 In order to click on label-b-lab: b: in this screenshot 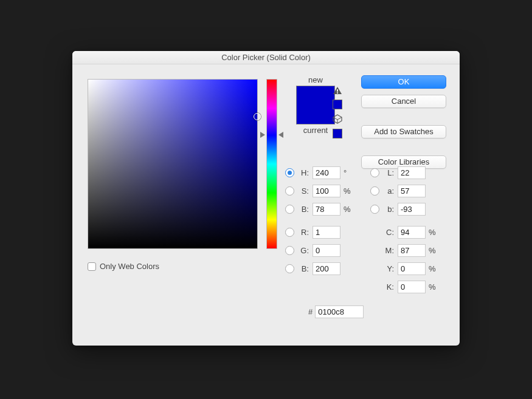, I will do `click(389, 209)`.